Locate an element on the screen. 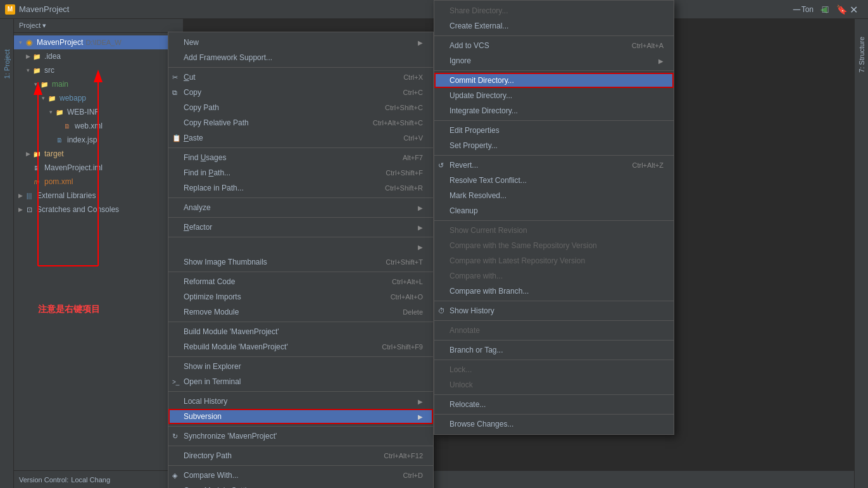 The width and height of the screenshot is (868, 488). sidebar-item-project: 1: Project is located at coordinates (7, 64).